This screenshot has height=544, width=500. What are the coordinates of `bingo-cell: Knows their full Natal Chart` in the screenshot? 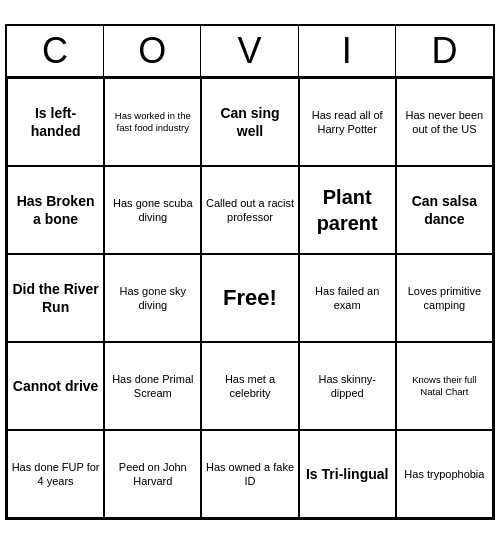 It's located at (444, 386).